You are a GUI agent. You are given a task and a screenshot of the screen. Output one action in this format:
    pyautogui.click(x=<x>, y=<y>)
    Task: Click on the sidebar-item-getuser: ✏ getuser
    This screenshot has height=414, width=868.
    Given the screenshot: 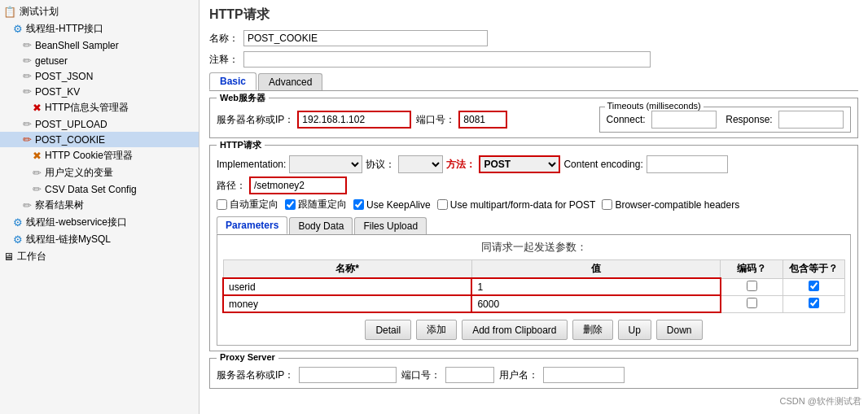 What is the action you would take?
    pyautogui.click(x=99, y=60)
    